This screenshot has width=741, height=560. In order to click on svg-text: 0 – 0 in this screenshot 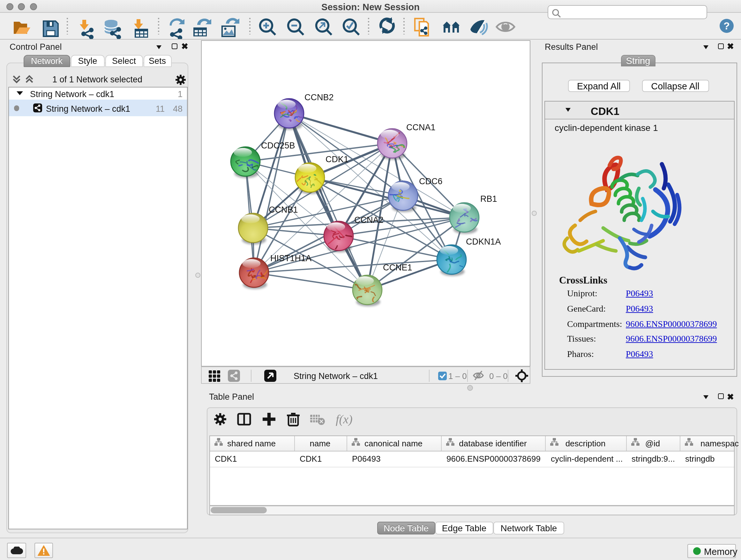, I will do `click(498, 376)`.